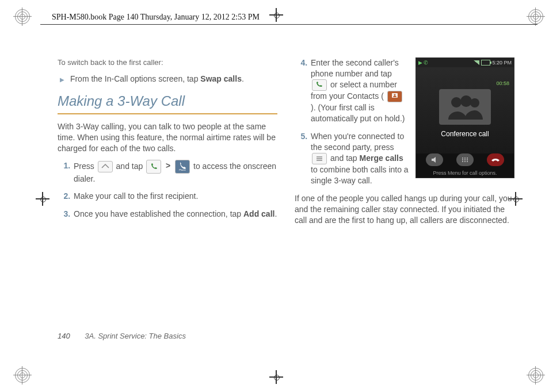  What do you see at coordinates (493, 63) in the screenshot?
I see `status-right: 5:20 PM` at bounding box center [493, 63].